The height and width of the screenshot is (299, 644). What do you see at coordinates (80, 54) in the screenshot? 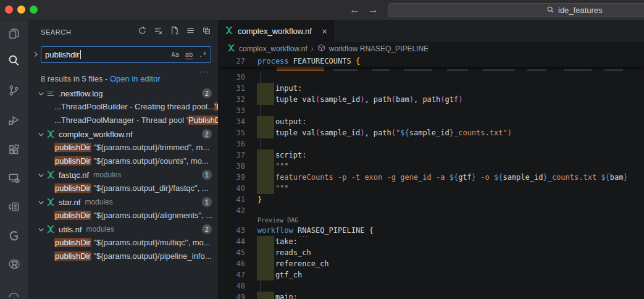
I see `text-caret` at bounding box center [80, 54].